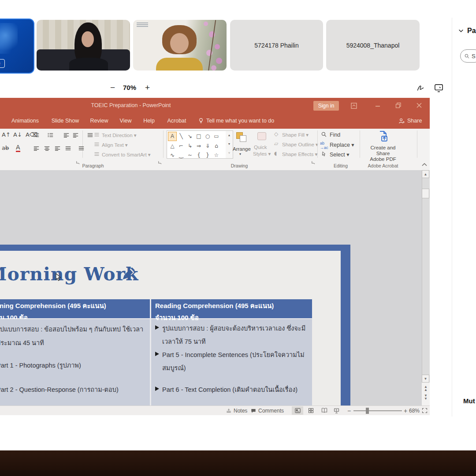 The image size is (476, 476). Describe the element at coordinates (469, 401) in the screenshot. I see `mute-all-button: Mut` at that location.